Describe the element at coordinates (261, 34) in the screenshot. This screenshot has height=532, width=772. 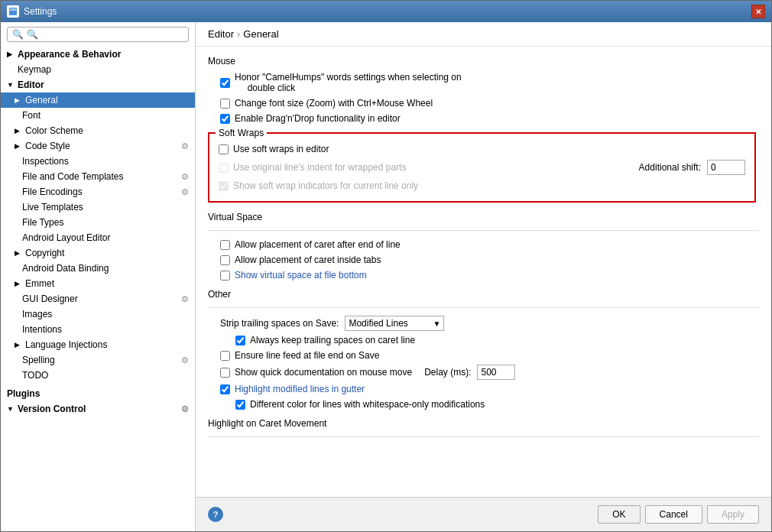
I see `breadcrumb-part2: General` at that location.